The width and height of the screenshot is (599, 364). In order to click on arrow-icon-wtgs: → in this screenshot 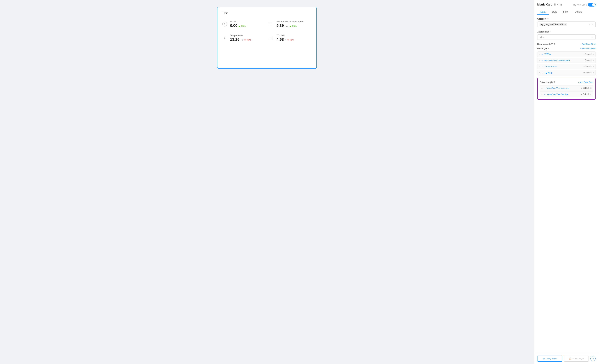, I will do `click(542, 54)`.